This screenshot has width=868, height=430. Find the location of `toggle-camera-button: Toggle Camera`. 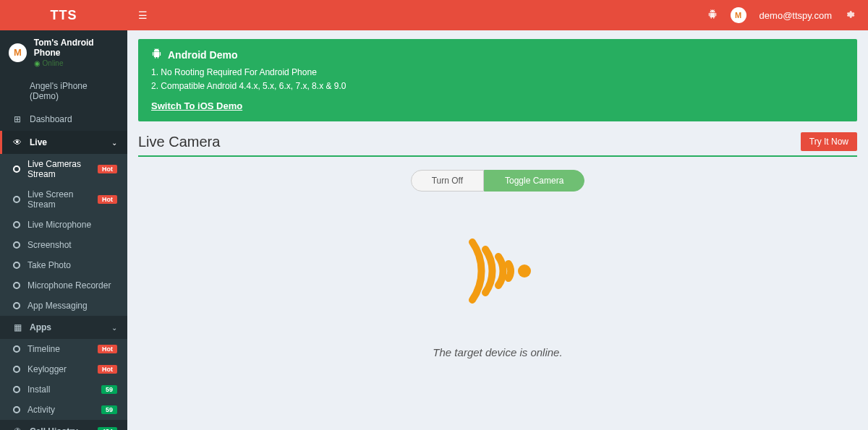

toggle-camera-button: Toggle Camera is located at coordinates (534, 181).